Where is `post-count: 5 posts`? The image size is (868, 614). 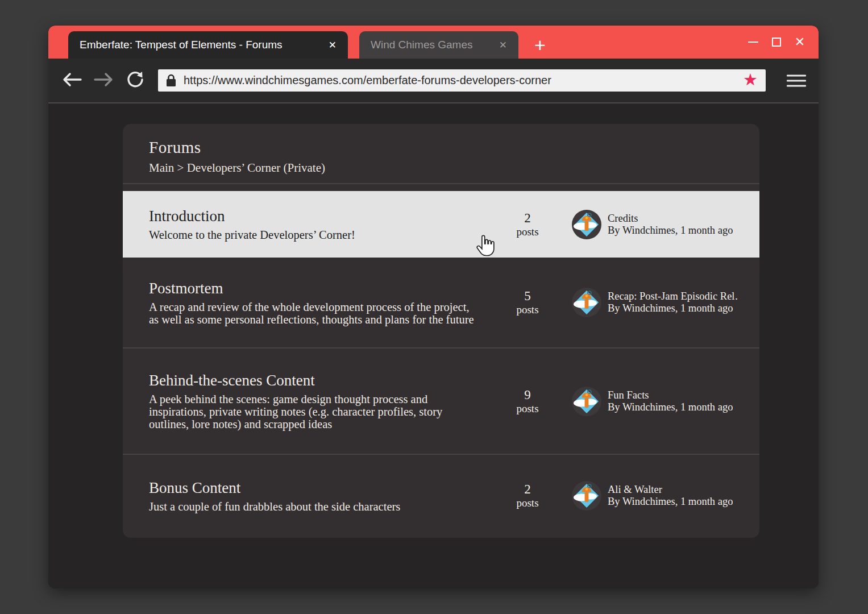 post-count: 5 posts is located at coordinates (528, 302).